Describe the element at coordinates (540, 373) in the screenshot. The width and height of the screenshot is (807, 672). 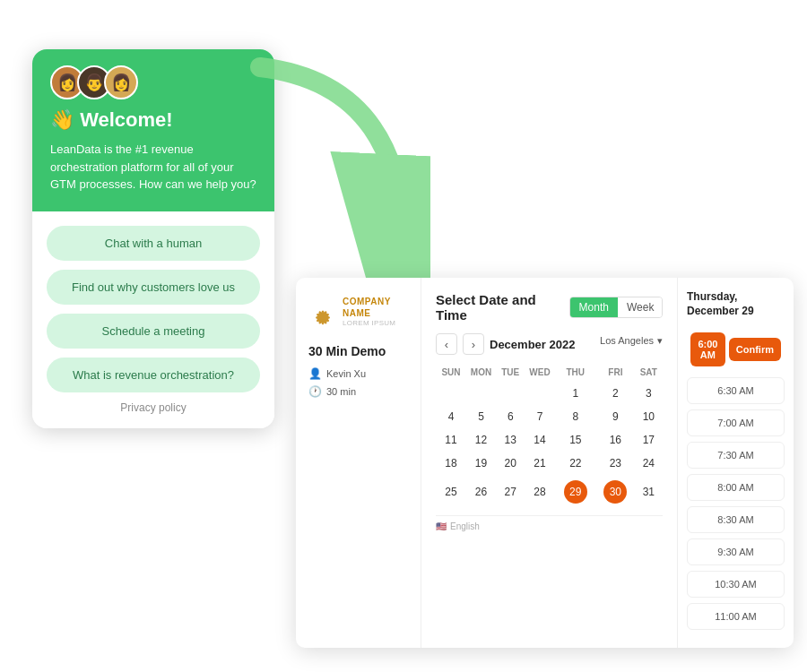
I see `col-wed: WED` at that location.